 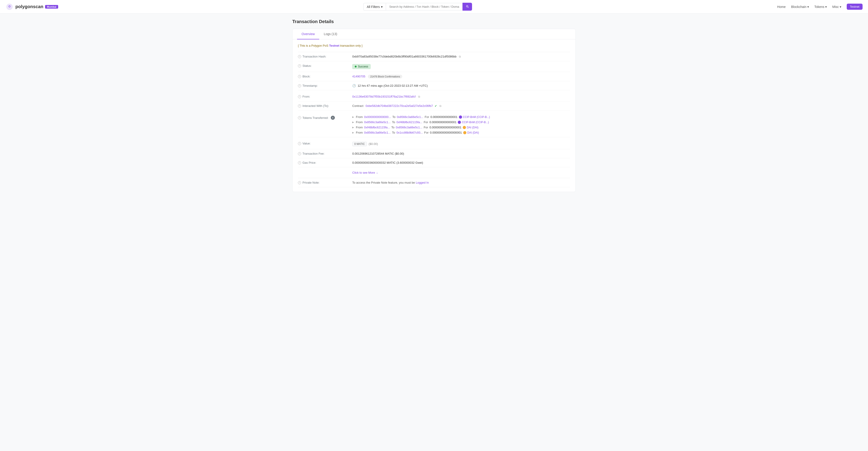 I want to click on transfers-count-badge: 4, so click(x=333, y=118).